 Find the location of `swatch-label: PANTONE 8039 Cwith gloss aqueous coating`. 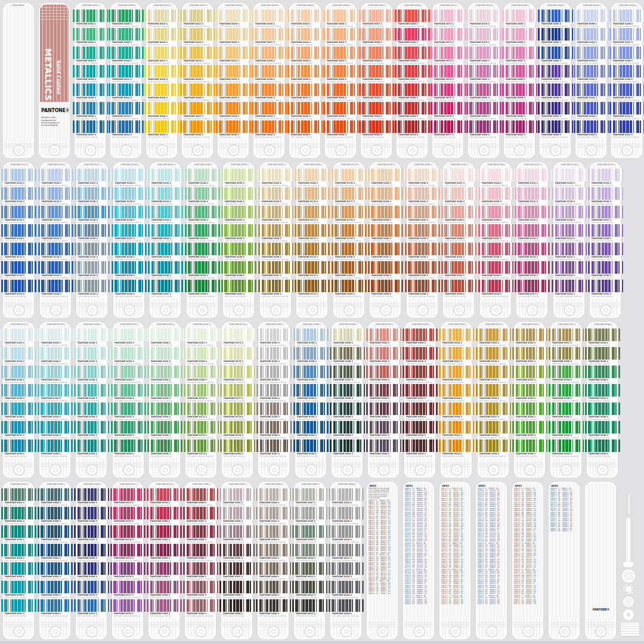

swatch-label: PANTONE 8039 Cwith gloss aqueous coating is located at coordinates (269, 80).